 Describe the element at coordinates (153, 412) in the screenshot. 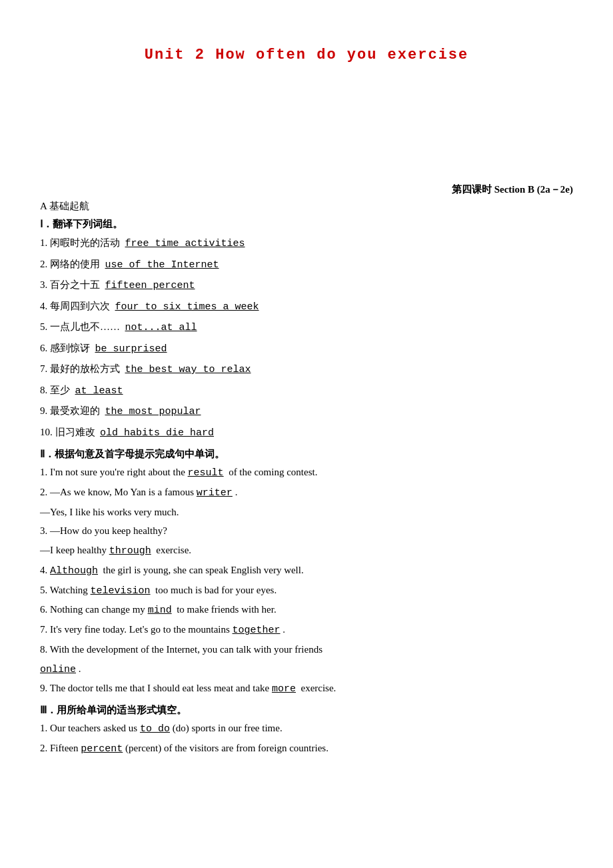

I see `translation-answer: the most popular` at that location.